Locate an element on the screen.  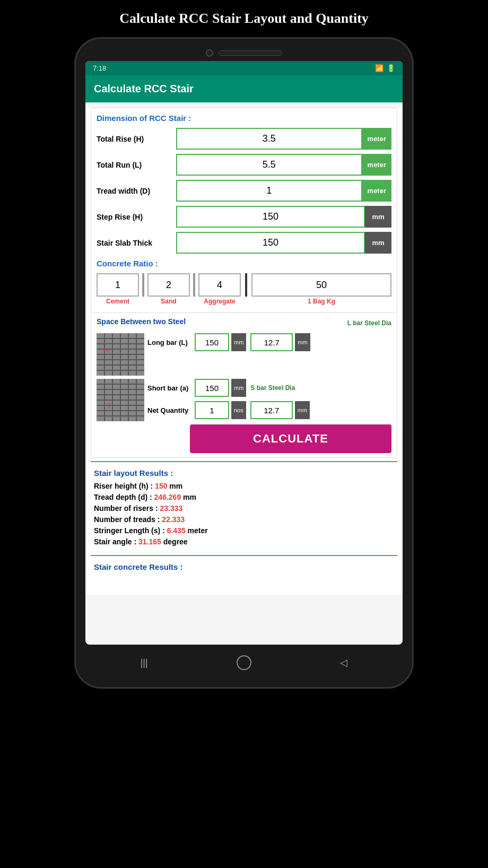
short-bar-unit: mm is located at coordinates (239, 388).